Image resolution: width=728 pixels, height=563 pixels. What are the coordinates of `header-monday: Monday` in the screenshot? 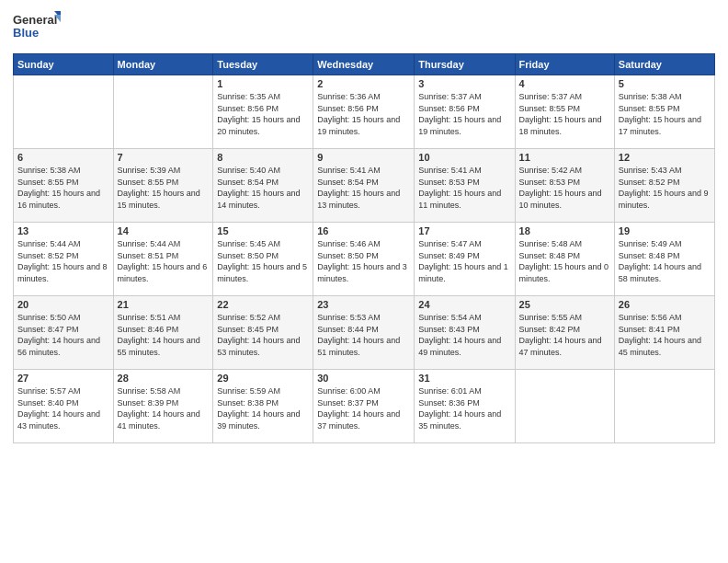 It's located at (164, 64).